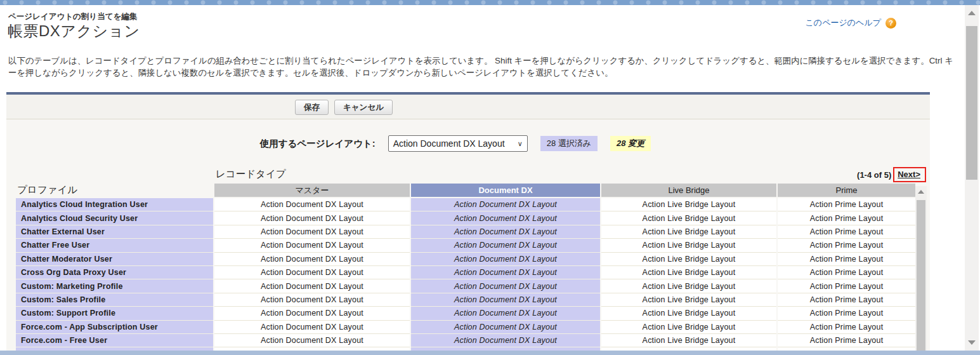  What do you see at coordinates (485, 67) in the screenshot?
I see `page-description: 以下のテーブルは、レコードタイプとプロファイルの組み合わせごとに割り当てられたペ…` at bounding box center [485, 67].